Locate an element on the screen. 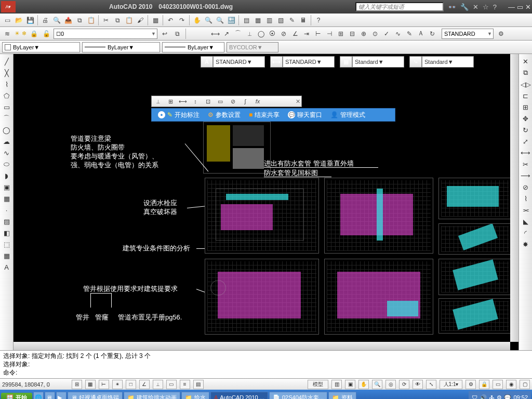 The image size is (532, 399). circle-button: ◯ is located at coordinates (7, 130).